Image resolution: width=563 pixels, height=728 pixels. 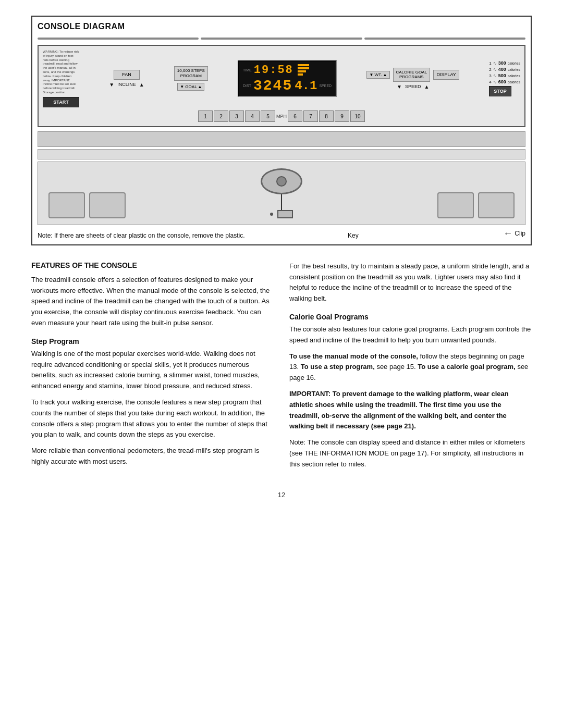 What do you see at coordinates (282, 27) in the screenshot?
I see `console-diagram-title: CONSOLE DIAGRAM` at bounding box center [282, 27].